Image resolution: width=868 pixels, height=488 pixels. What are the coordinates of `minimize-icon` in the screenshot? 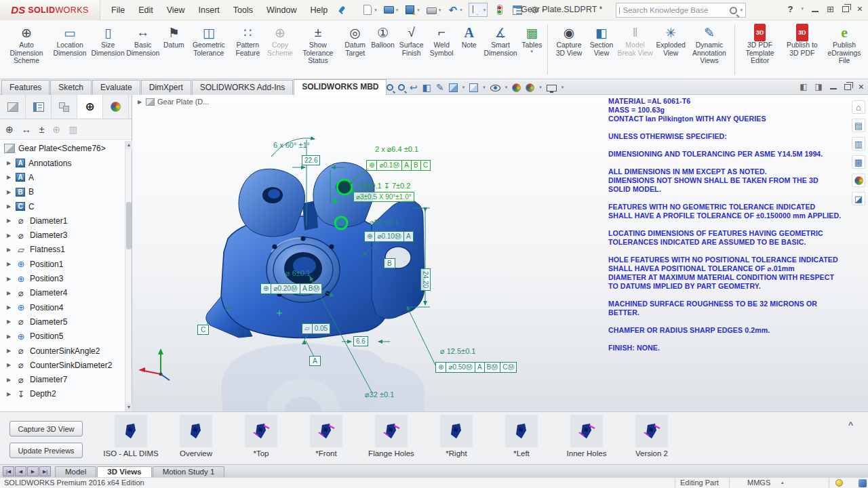 It's located at (815, 12).